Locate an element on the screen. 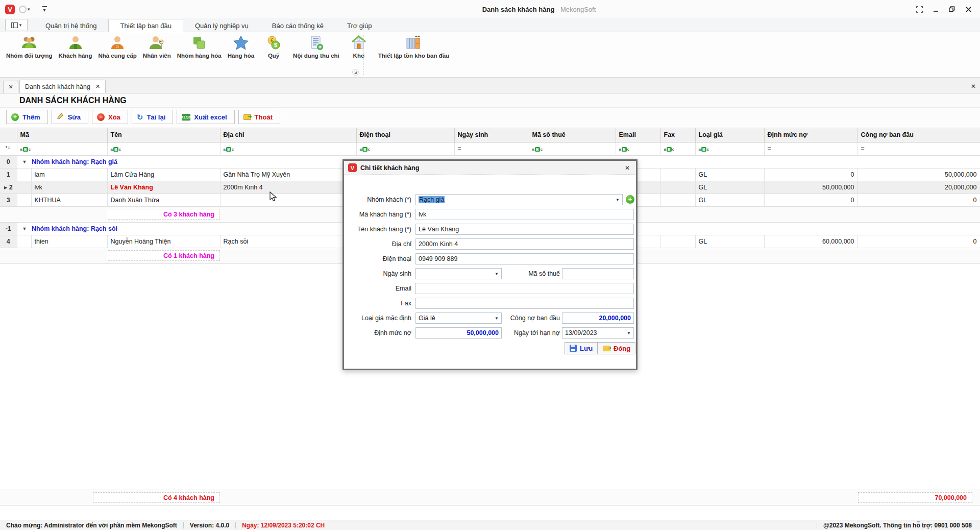 This screenshot has height=530, width=980. status-date: Ngày: 12/09/2023 5:20:02 CH is located at coordinates (283, 525).